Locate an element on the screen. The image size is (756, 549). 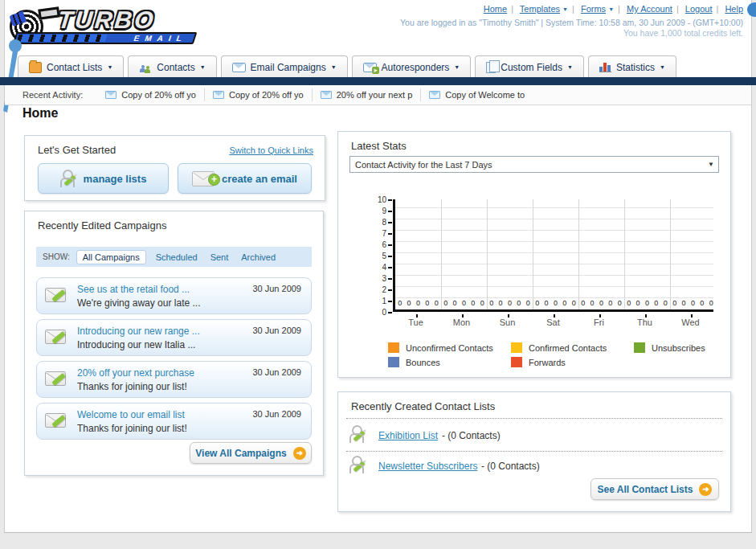
legend-swatch-unsubscribes is located at coordinates (640, 347).